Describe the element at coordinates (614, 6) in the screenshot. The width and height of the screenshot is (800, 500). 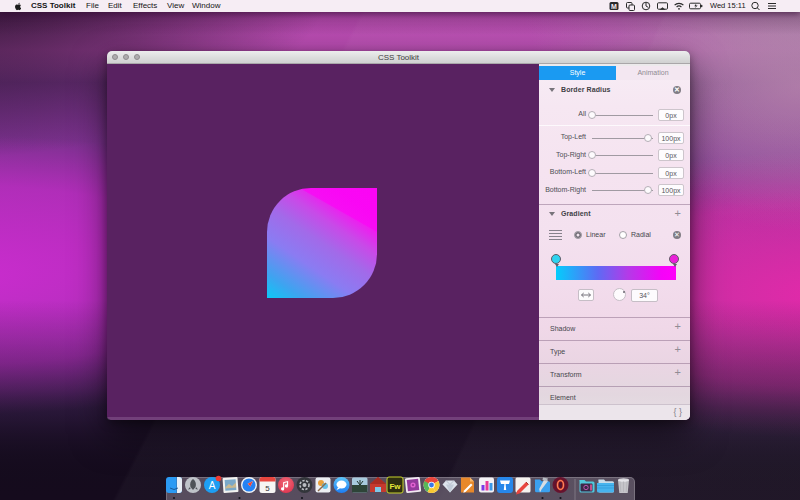
I see `svg-text: M` at that location.